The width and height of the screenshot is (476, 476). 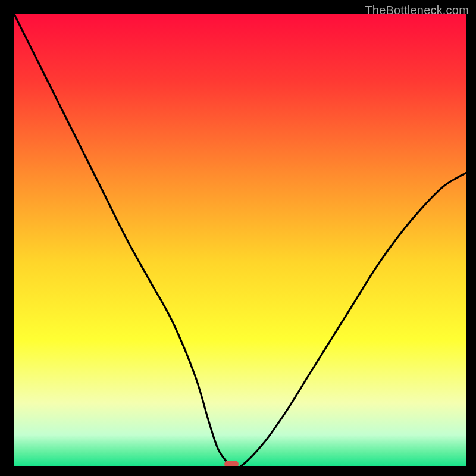 I want to click on watermark-text: TheBottleneck.com, so click(x=416, y=11).